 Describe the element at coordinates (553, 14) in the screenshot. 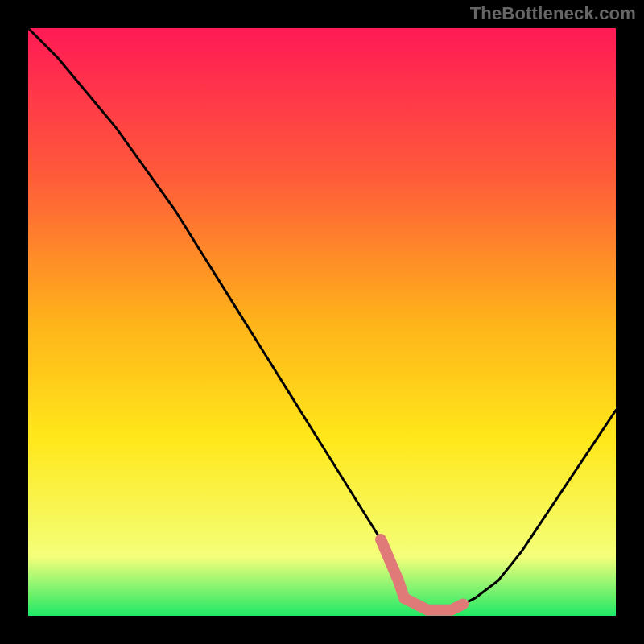

I see `watermark-text: TheBottleneck.com` at that location.